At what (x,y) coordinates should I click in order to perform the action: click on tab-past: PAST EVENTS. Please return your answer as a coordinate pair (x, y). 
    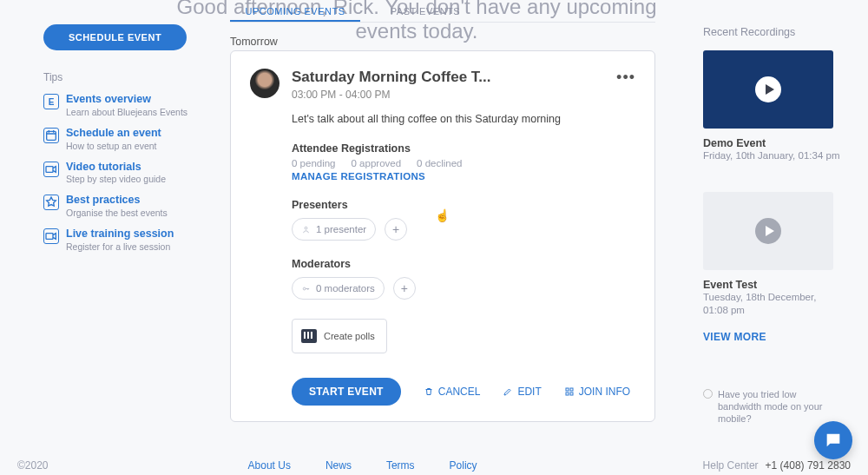
    Looking at the image, I should click on (425, 12).